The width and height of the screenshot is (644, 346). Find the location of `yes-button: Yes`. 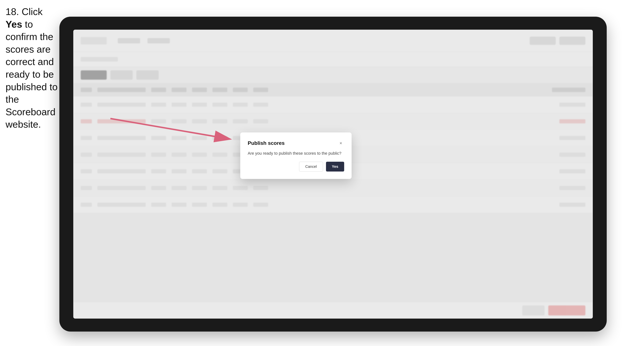

yes-button: Yes is located at coordinates (335, 167).